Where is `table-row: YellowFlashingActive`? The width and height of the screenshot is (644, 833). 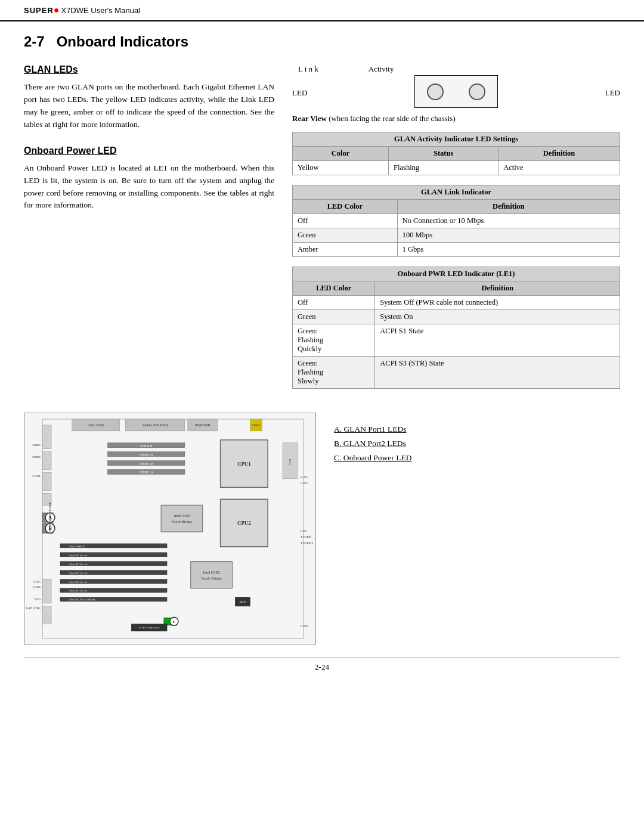
table-row: YellowFlashingActive is located at coordinates (457, 168).